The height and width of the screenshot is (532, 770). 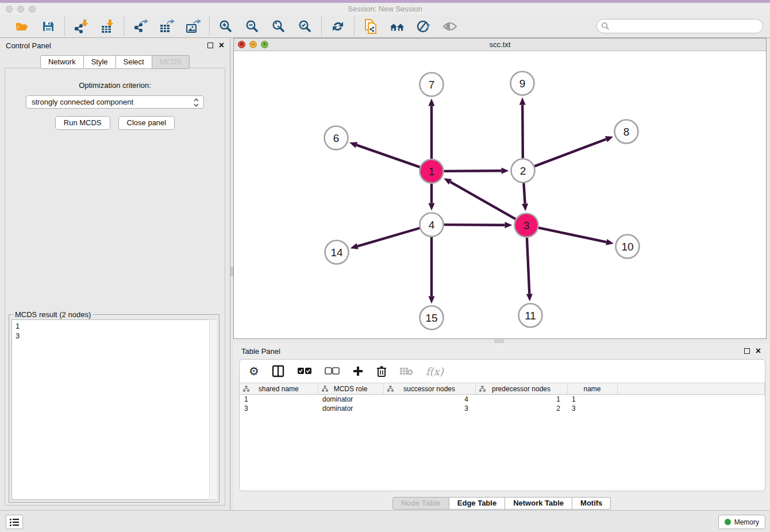 What do you see at coordinates (115, 62) in the screenshot?
I see `control-panel-tabs: NetworkStyleSelectMCDS` at bounding box center [115, 62].